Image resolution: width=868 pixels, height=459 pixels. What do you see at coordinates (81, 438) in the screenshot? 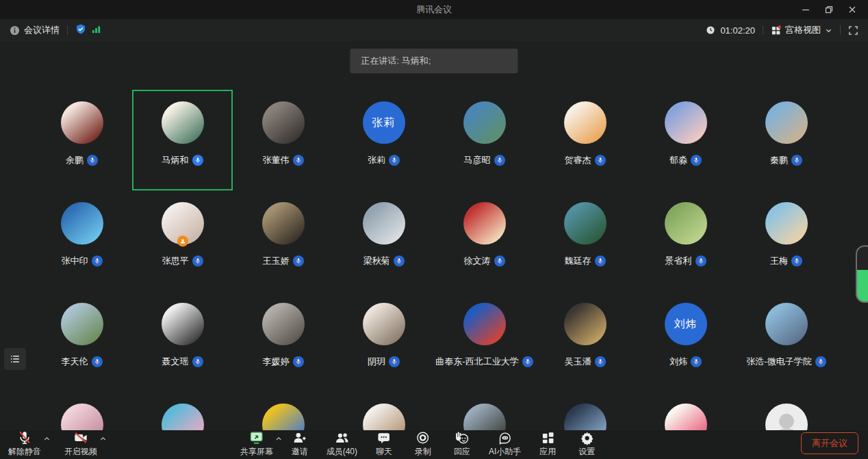
I see `camera-off-icon` at bounding box center [81, 438].